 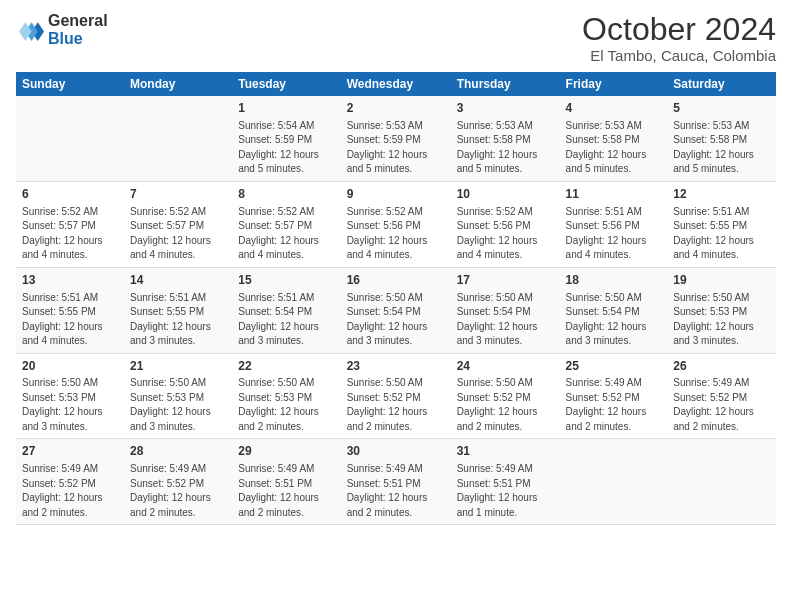 What do you see at coordinates (679, 56) in the screenshot?
I see `subtitle: El Tambo, Cauca, Colombia` at bounding box center [679, 56].